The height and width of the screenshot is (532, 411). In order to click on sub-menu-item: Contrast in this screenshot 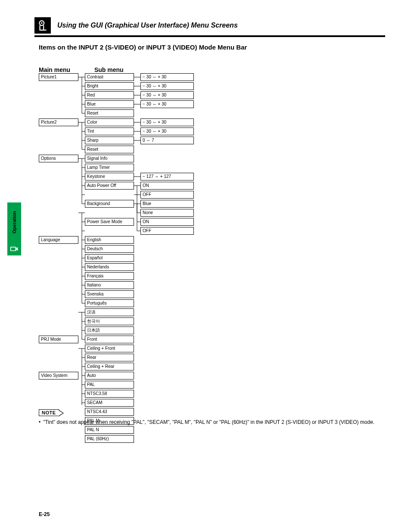, I will do `click(109, 77)`.